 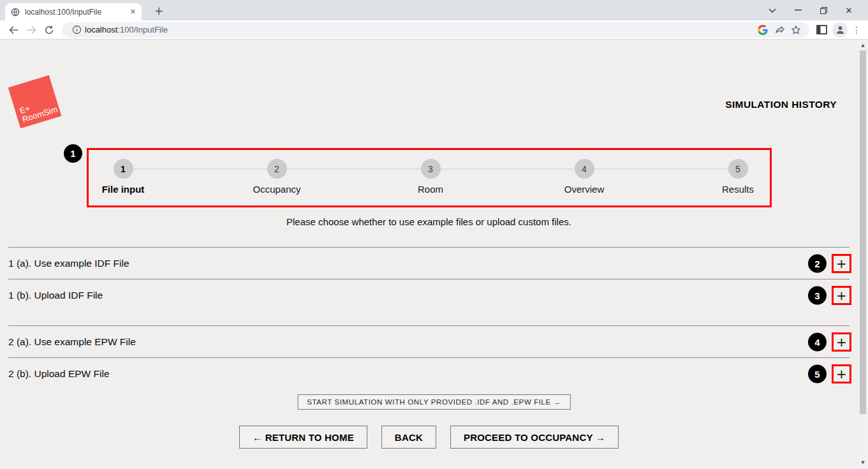 What do you see at coordinates (842, 295) in the screenshot?
I see `expand-upload-idf-button: +` at bounding box center [842, 295].